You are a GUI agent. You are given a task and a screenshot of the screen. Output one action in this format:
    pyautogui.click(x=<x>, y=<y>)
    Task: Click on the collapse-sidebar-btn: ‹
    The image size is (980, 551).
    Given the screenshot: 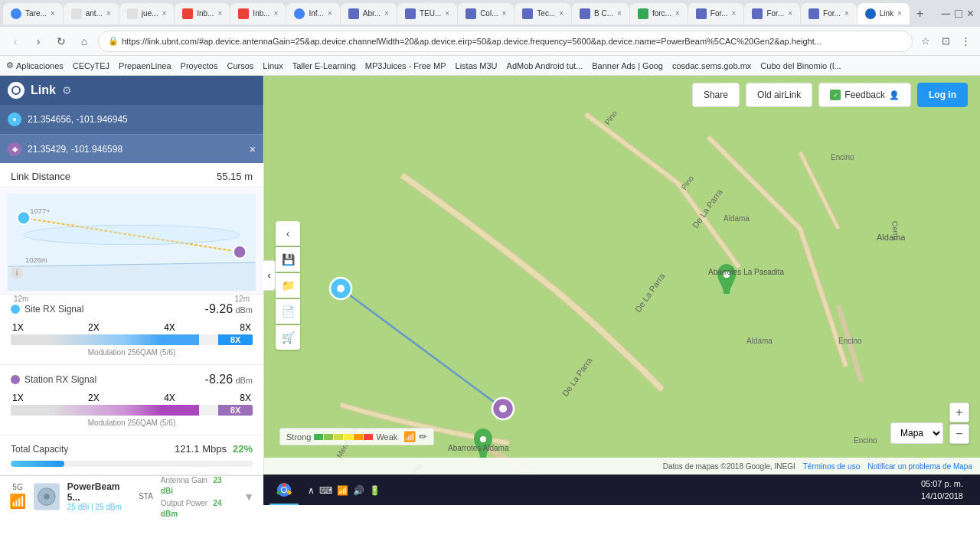 What is the action you would take?
    pyautogui.click(x=270, y=276)
    